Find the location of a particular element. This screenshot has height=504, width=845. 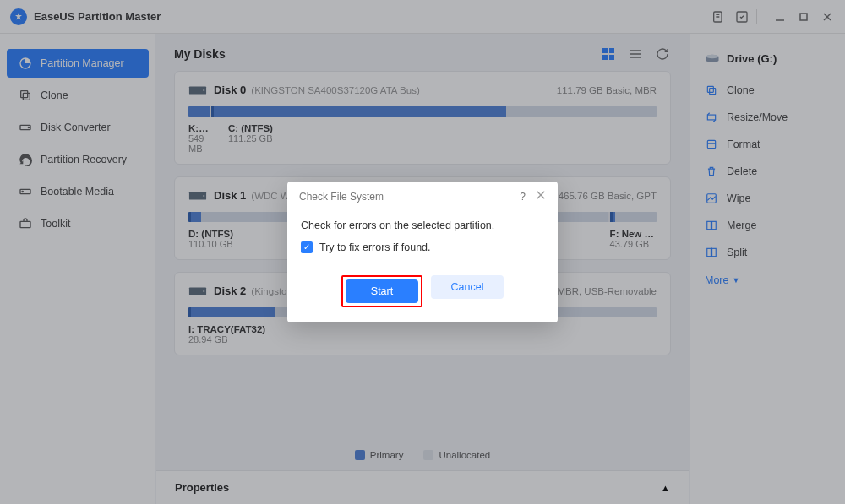

cancel-button: Cancel is located at coordinates (467, 287).